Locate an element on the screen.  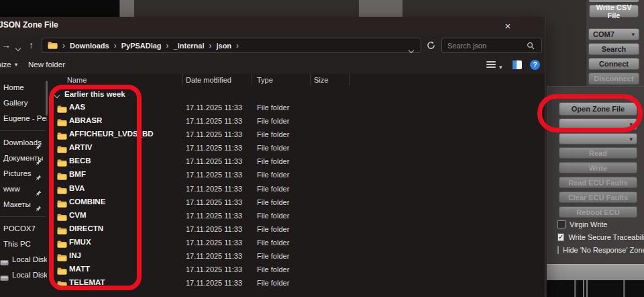
chevron-down-icon: ▾ is located at coordinates (500, 67).